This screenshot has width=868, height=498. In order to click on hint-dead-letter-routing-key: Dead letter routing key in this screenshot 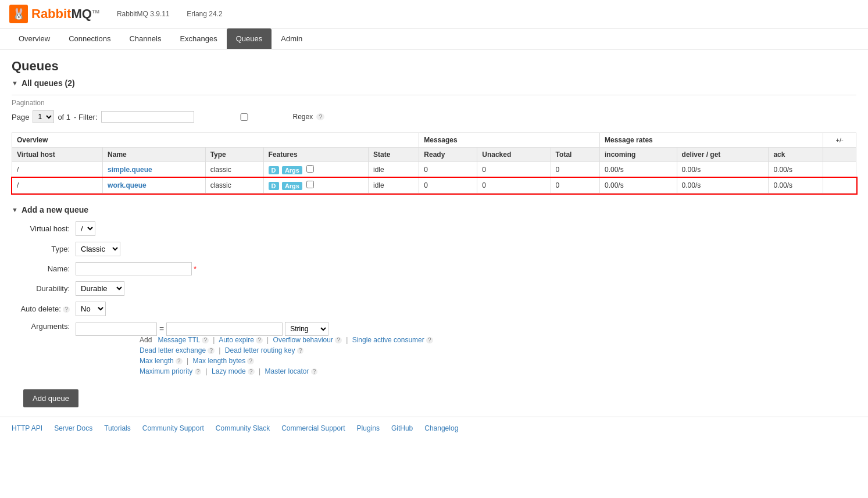, I will do `click(260, 350)`.